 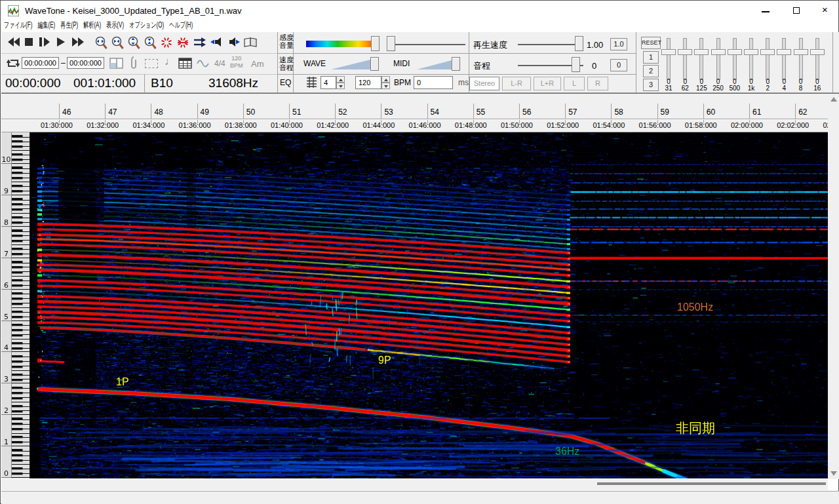 I want to click on title-bar: WaveTone - Keisei_3000_Updated_Type1_AB_…, so click(x=420, y=10).